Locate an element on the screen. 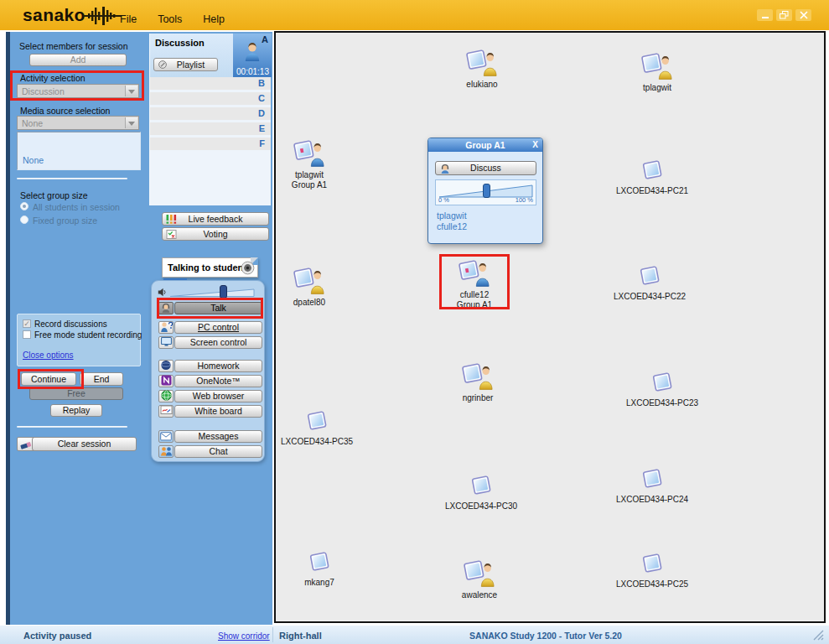  student-tplagwit: tplagwitGroup A1 is located at coordinates (309, 164).